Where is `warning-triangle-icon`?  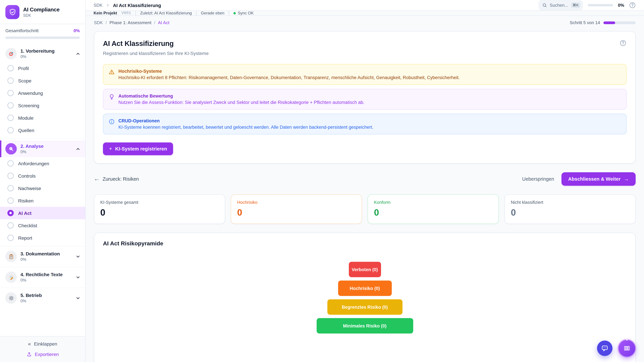 warning-triangle-icon is located at coordinates (112, 72).